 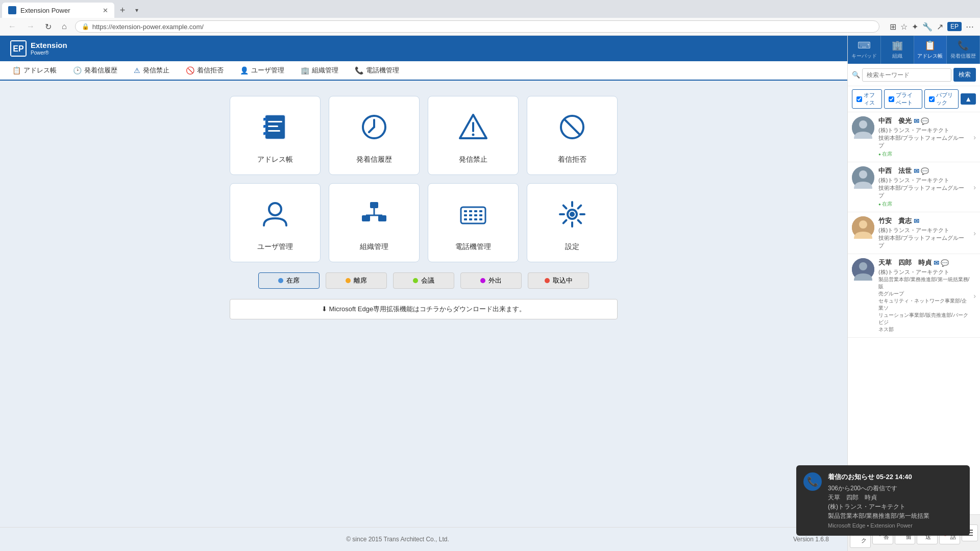 I want to click on nav-item-org: 🏢 組織管理, so click(x=320, y=70).